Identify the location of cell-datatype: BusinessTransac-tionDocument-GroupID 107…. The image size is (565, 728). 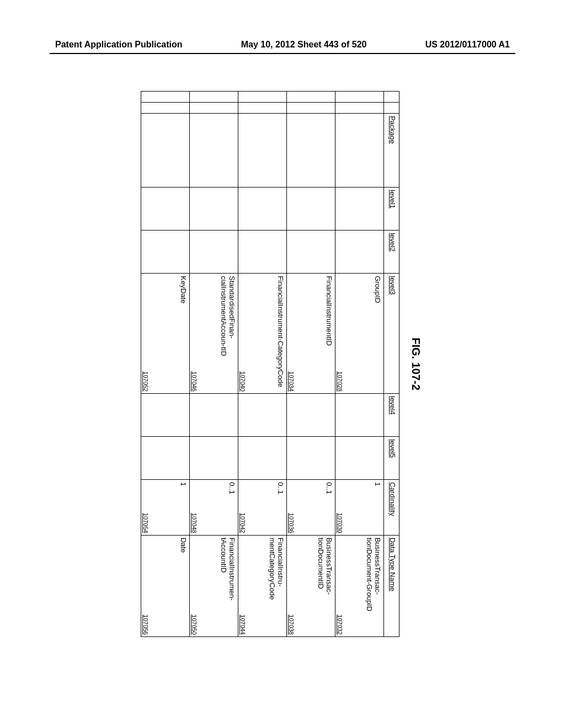
(360, 586).